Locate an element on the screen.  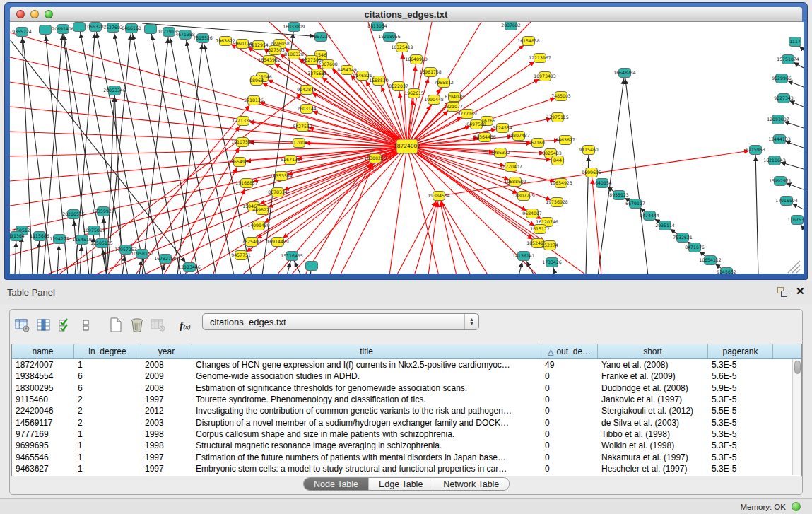
table-cell: 18300295 is located at coordinates (43, 388).